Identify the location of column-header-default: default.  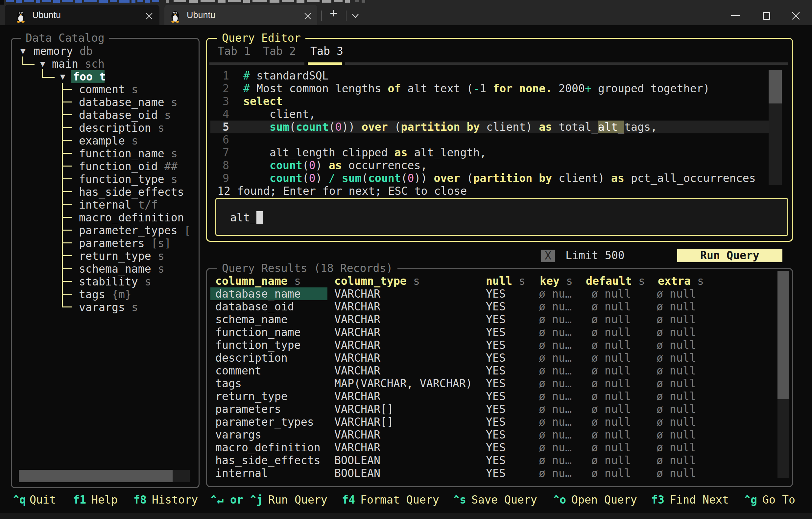
(609, 281).